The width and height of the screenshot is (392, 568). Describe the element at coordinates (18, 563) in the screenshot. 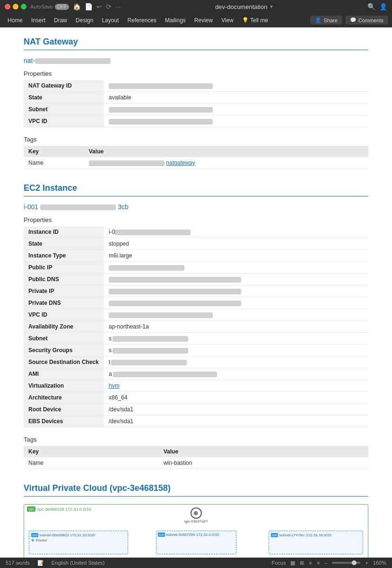

I see `word-count: 517 words` at that location.